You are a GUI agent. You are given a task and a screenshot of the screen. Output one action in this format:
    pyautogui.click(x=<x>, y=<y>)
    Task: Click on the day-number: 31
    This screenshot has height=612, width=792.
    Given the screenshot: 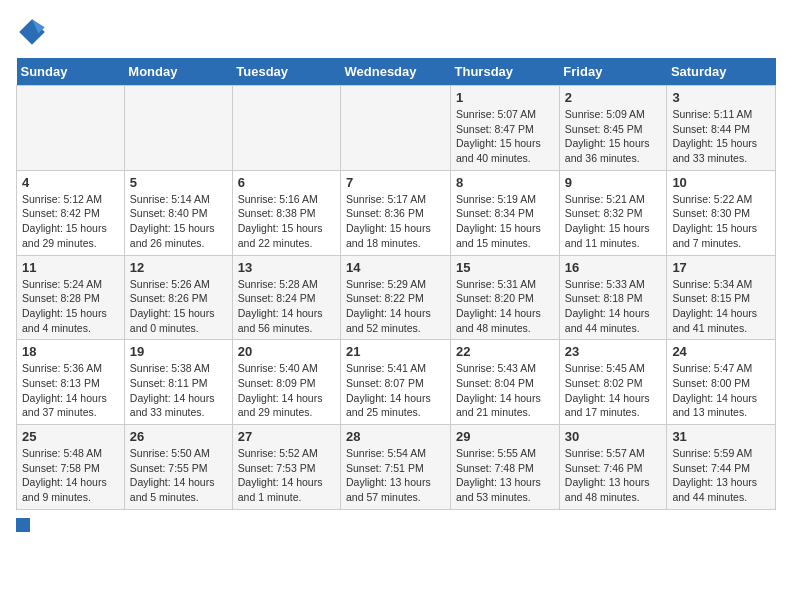 What is the action you would take?
    pyautogui.click(x=721, y=436)
    